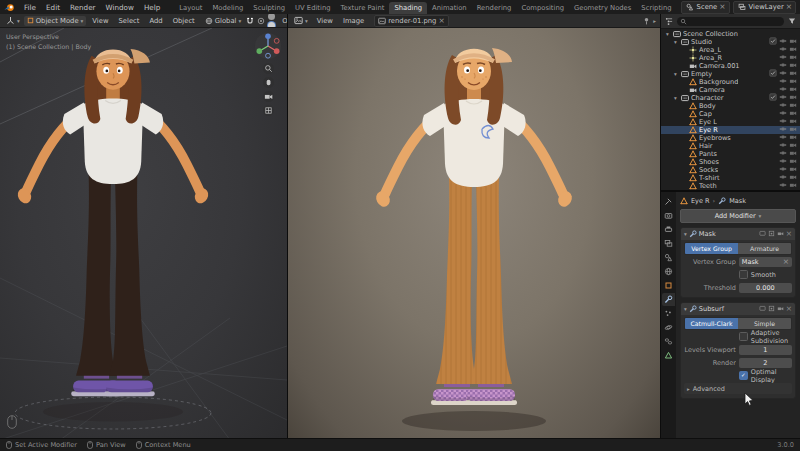 This screenshot has width=800, height=451. What do you see at coordinates (792, 21) in the screenshot?
I see `filter-icon` at bounding box center [792, 21].